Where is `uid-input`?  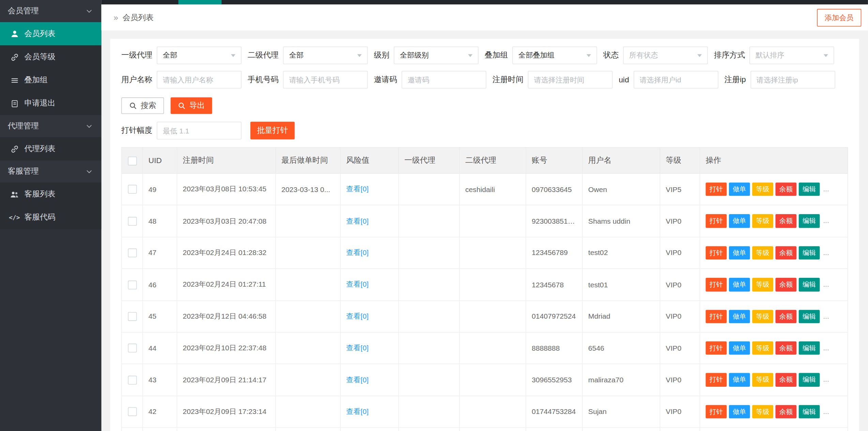 uid-input is located at coordinates (676, 80).